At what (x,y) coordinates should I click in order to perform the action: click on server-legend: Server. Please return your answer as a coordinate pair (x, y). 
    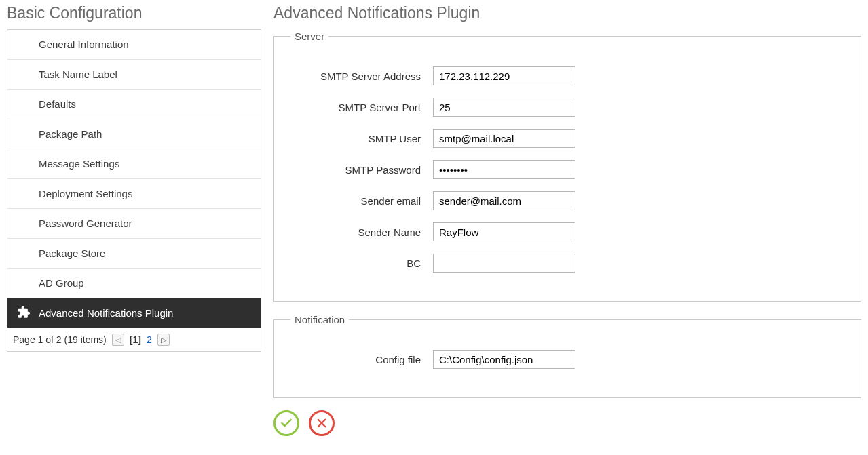
    Looking at the image, I should click on (309, 37).